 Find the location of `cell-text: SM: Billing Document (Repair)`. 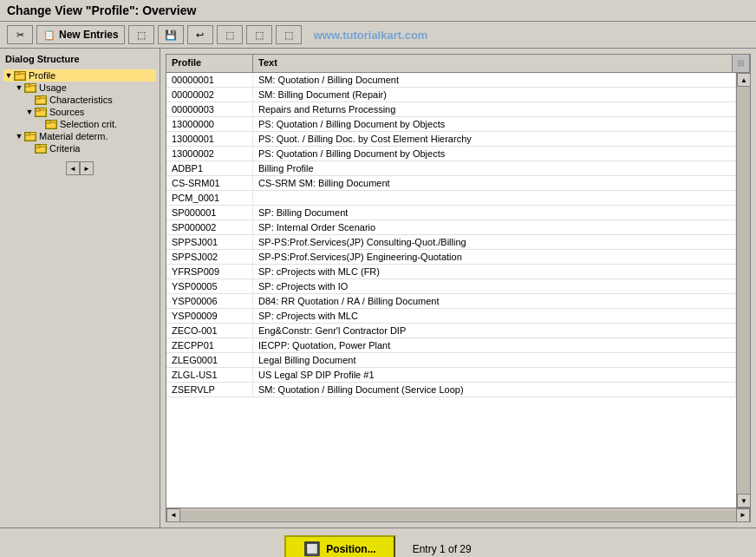

cell-text: SM: Billing Document (Repair) is located at coordinates (494, 95).